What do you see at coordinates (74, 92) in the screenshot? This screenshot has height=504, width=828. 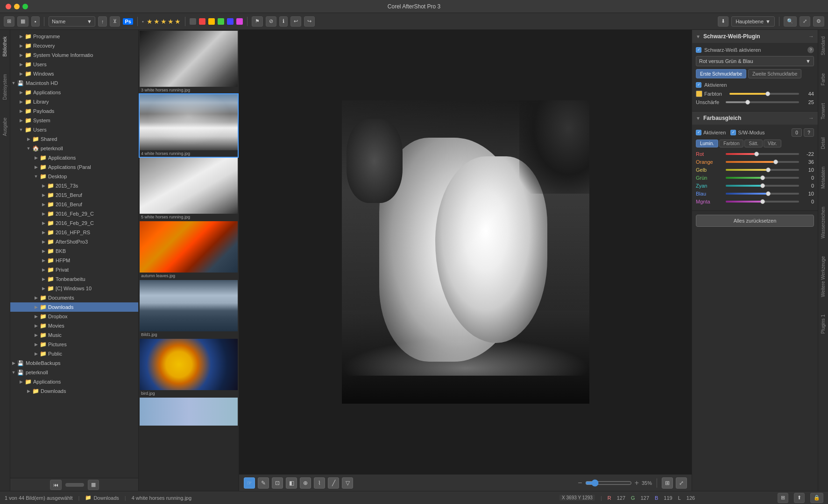 I see `tree-item-applications: ▶ 📁 Applications` at bounding box center [74, 92].